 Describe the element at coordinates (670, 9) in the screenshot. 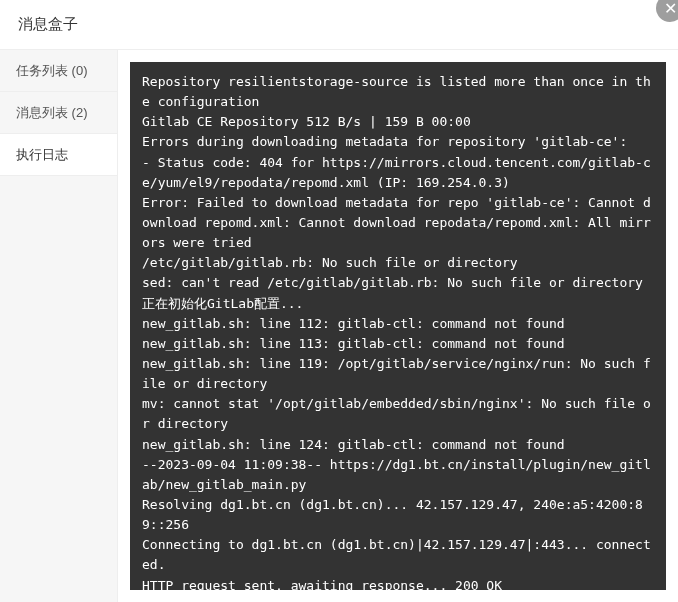

I see `close-icon: ✕` at that location.